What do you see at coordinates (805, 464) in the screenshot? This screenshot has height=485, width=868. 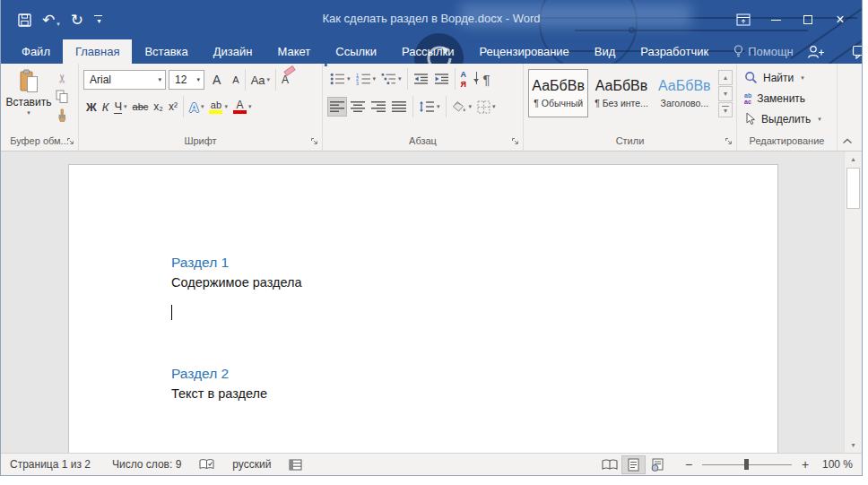 I see `zoom-in-button: +` at bounding box center [805, 464].